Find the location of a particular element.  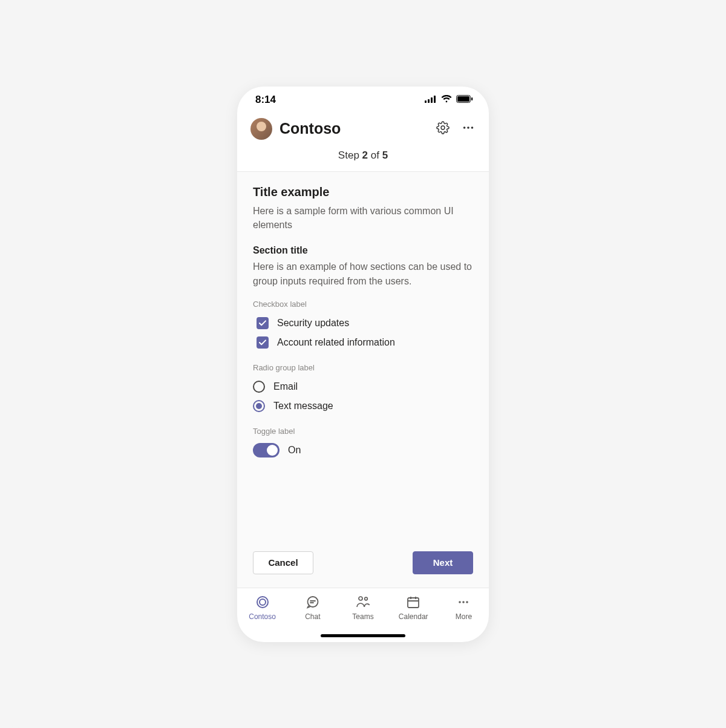

app-header: Contoso is located at coordinates (363, 131).